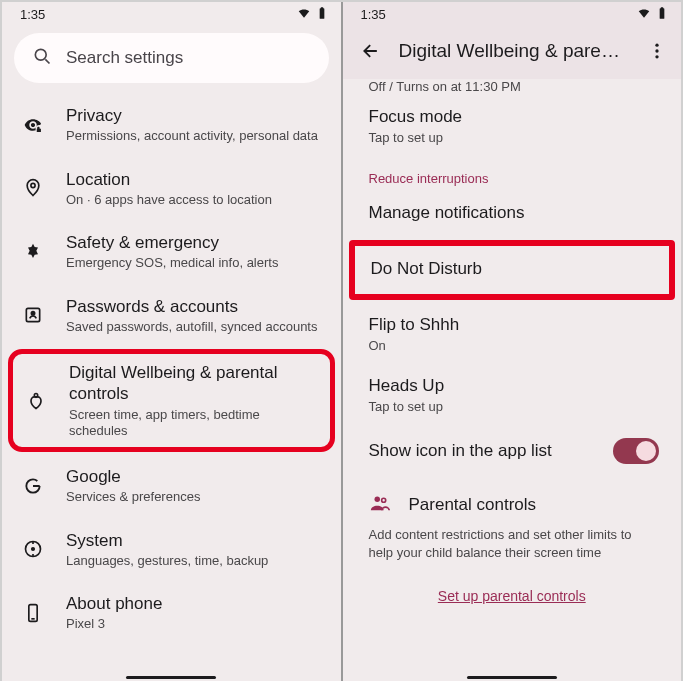 This screenshot has height=681, width=683. What do you see at coordinates (33, 252) in the screenshot?
I see `safety-icon` at bounding box center [33, 252].